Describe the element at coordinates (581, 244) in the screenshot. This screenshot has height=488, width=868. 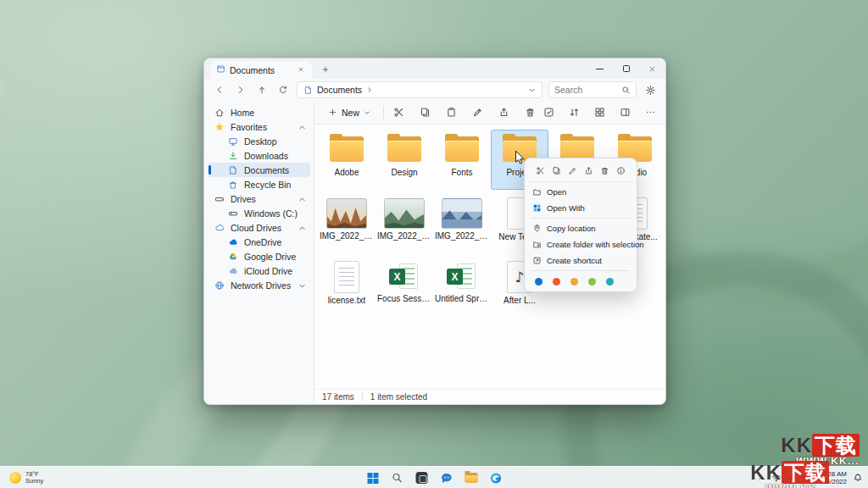
I see `menu-item-create-folder-with-selection: Create folder with selection` at that location.